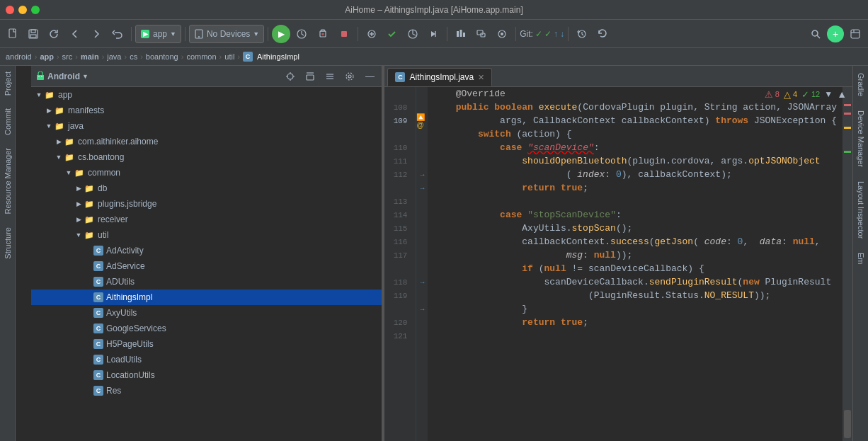 Image resolution: width=868 pixels, height=441 pixels. What do you see at coordinates (835, 34) in the screenshot?
I see `notifications-button: +` at bounding box center [835, 34].